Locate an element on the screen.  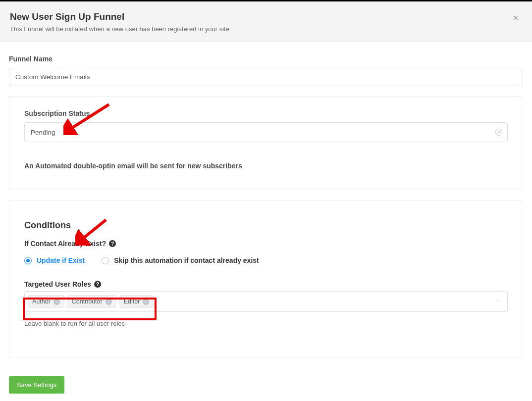
subscription-hint: An Automated double-optin email will be … is located at coordinates (266, 166).